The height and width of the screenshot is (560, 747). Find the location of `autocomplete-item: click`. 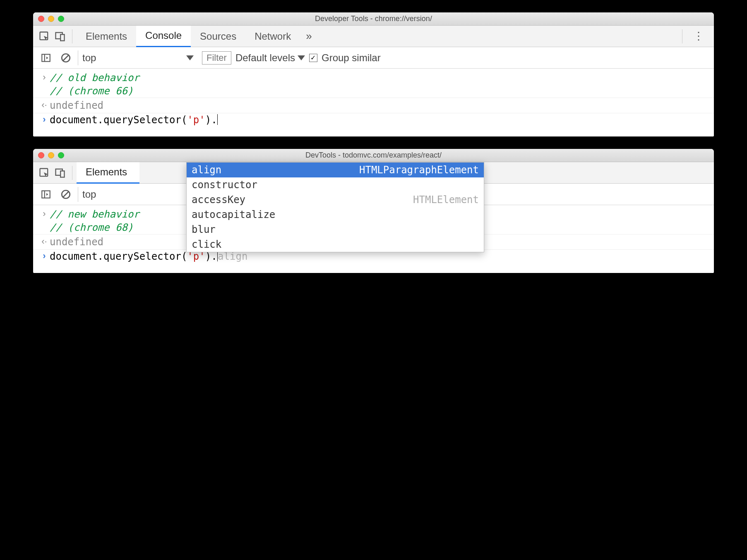

autocomplete-item: click is located at coordinates (335, 244).